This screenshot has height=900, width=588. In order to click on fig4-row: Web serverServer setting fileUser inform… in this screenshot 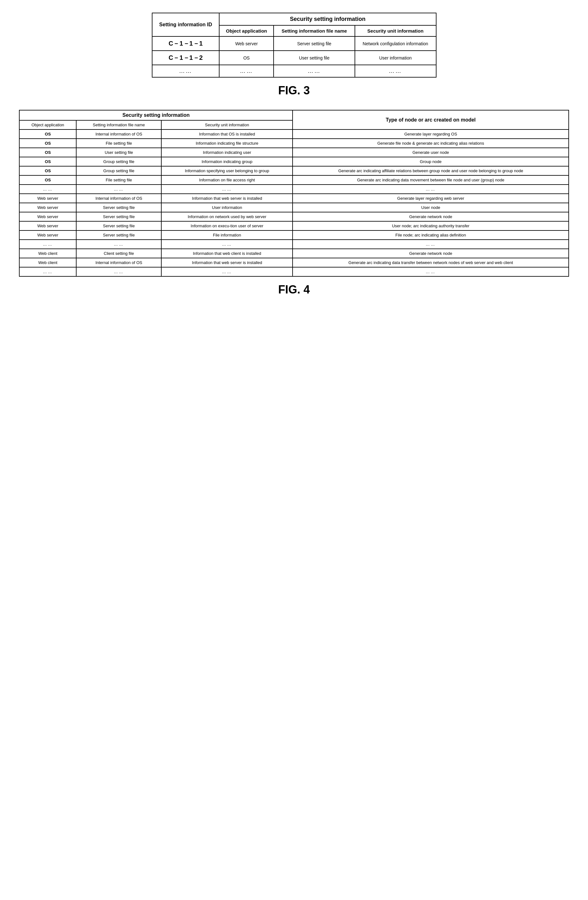, I will do `click(294, 208)`.